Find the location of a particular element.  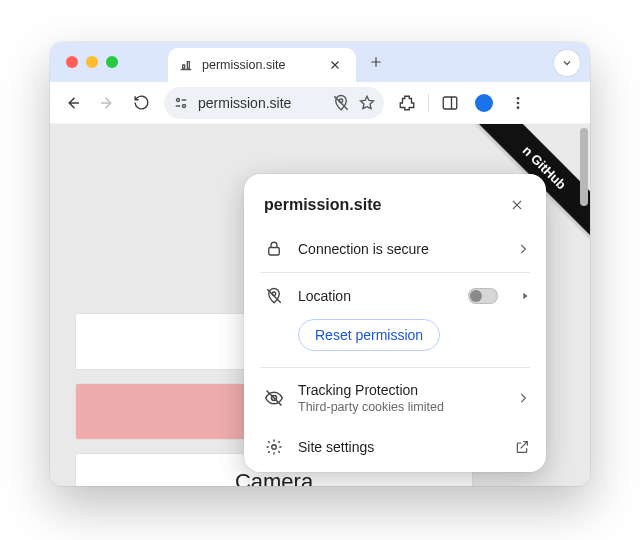

connection-secure-row: Connection is secure is located at coordinates (395, 249).